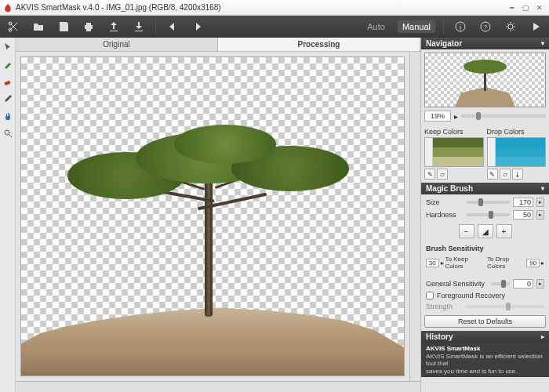 This screenshot has width=549, height=392. I want to click on image-trunk, so click(209, 242).